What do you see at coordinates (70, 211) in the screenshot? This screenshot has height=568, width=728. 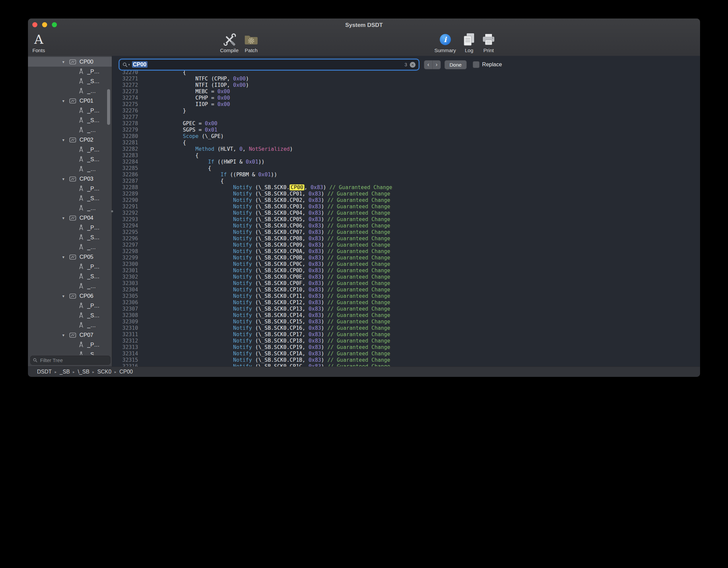 I see `sidebar: ▼CP00_P…_S…_…▼CP01_P…_S…_…▼CP02_P…_S…_…▼…` at bounding box center [70, 211].